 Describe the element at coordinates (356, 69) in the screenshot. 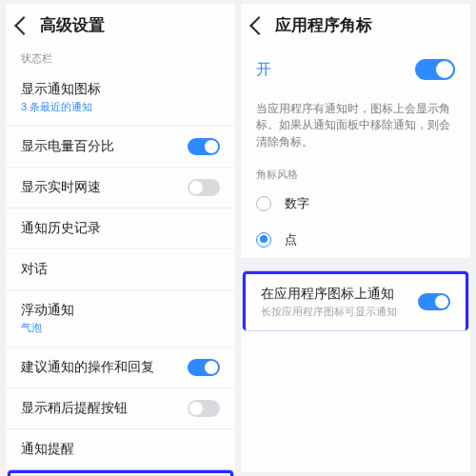

I see `master-toggle-row: 开` at that location.